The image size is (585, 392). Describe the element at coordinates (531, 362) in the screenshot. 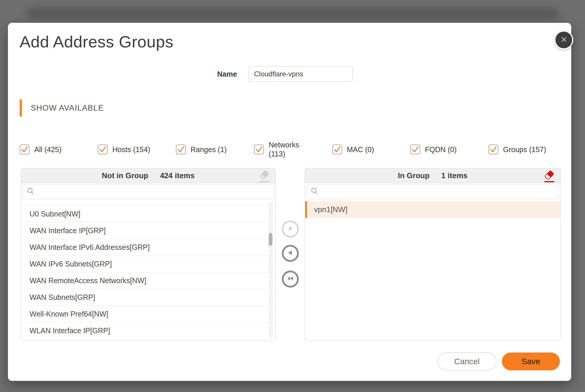

I see `save-button: Save` at that location.